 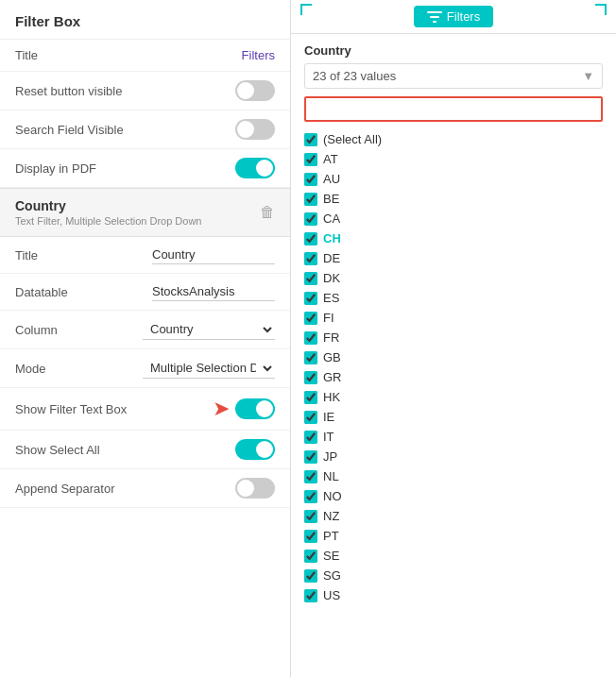 I want to click on country-item-label: GB, so click(x=333, y=357).